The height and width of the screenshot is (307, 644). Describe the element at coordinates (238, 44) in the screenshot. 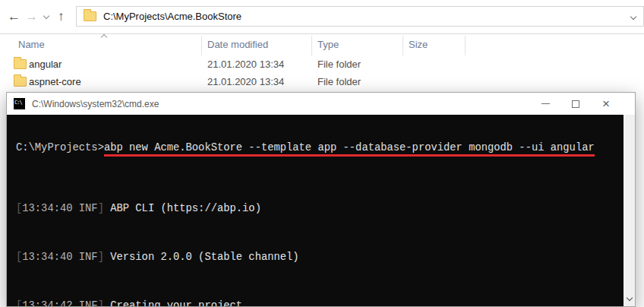

I see `column-header-modified: Date modified` at that location.